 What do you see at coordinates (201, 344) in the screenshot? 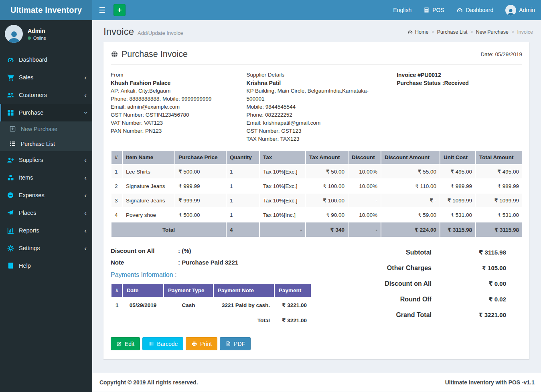
I see `print-button: Print` at bounding box center [201, 344].